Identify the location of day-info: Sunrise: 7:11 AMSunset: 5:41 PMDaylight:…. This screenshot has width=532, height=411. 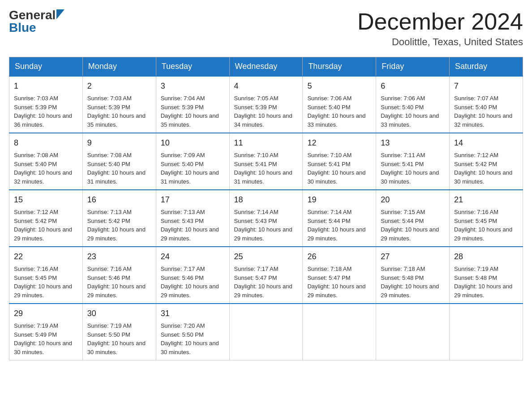
(413, 168).